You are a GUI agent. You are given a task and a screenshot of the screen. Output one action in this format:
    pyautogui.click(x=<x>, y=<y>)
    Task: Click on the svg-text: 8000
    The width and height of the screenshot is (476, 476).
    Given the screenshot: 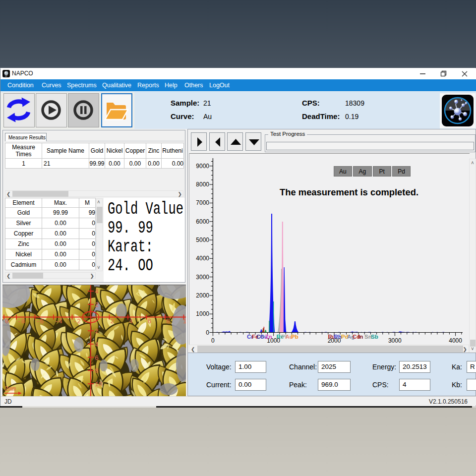 What is the action you would take?
    pyautogui.click(x=202, y=184)
    